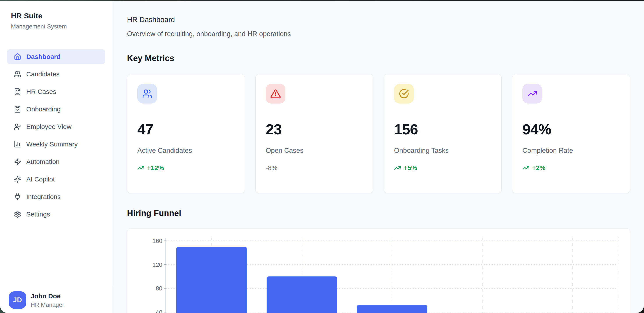 The image size is (644, 313). What do you see at coordinates (56, 74) in the screenshot?
I see `sidebar-item-candidates: Candidates` at bounding box center [56, 74].